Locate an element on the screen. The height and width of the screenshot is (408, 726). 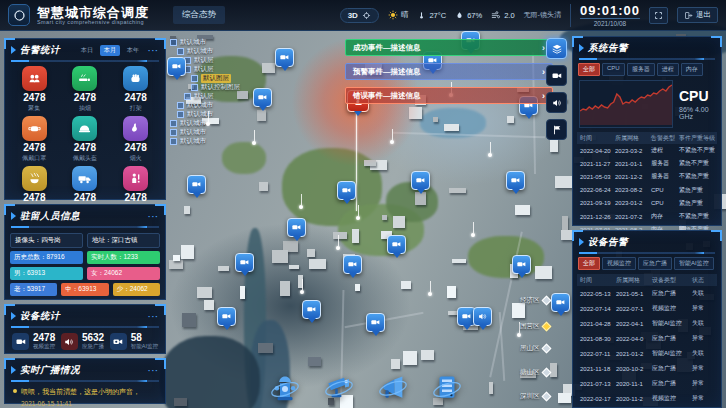
alarm-range-tab: 本日 is located at coordinates (87, 50).